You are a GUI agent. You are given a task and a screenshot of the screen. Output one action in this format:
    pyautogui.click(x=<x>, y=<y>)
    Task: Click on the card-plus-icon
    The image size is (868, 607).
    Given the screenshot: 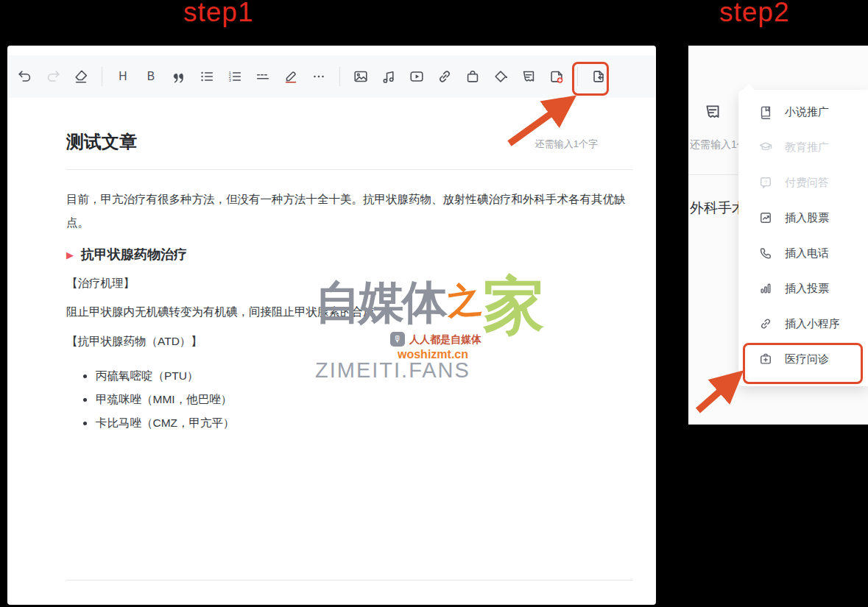 What is the action you would take?
    pyautogui.click(x=557, y=77)
    